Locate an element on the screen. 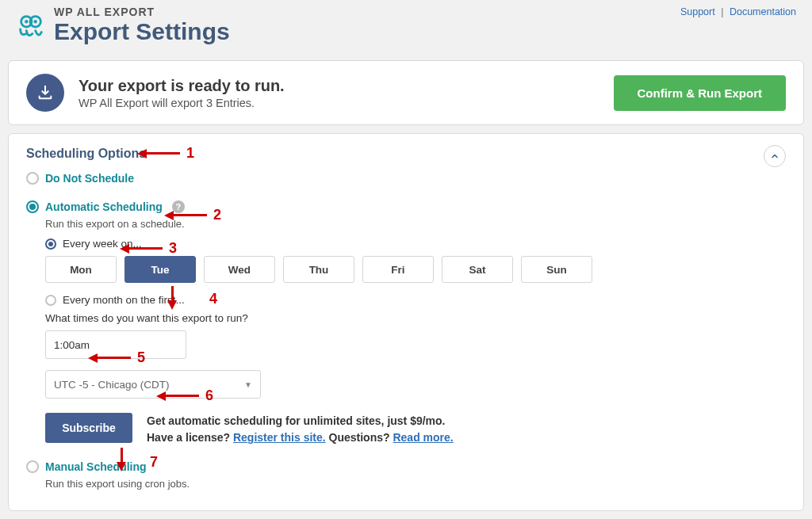 Image resolution: width=812 pixels, height=519 pixels. radio-every-month: Every month on the first... is located at coordinates (416, 300).